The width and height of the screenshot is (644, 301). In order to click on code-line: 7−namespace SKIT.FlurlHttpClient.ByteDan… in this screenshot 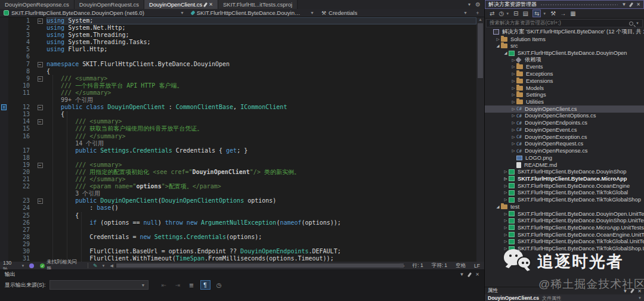, I will do `click(239, 64)`.